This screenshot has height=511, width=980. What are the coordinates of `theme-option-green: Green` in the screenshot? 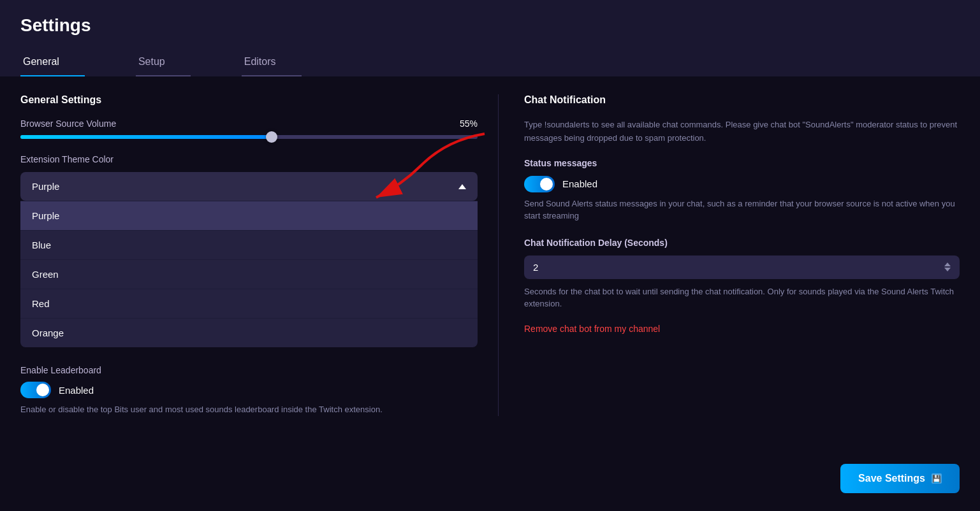 It's located at (249, 274).